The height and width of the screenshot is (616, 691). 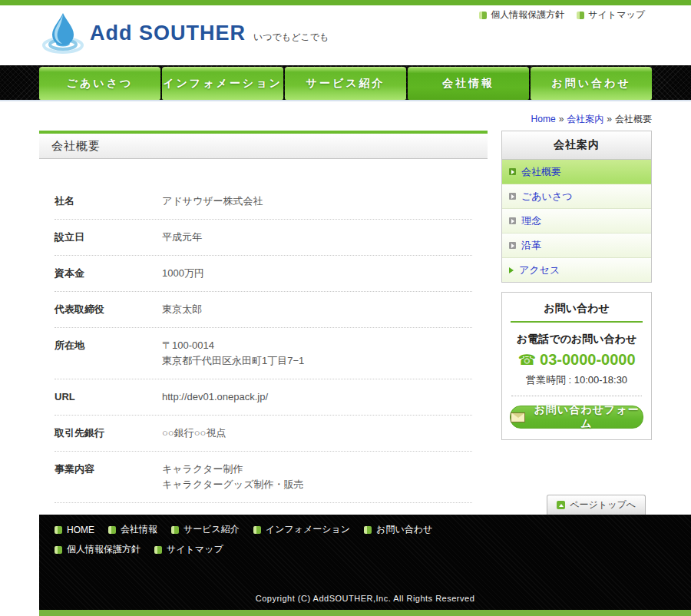 What do you see at coordinates (182, 310) in the screenshot?
I see `spec-value: 東京太郎` at bounding box center [182, 310].